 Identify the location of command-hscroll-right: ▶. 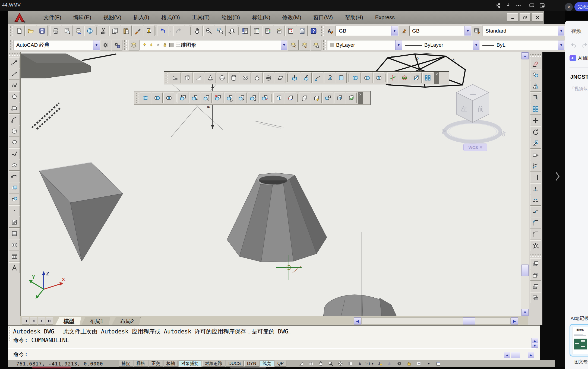
(531, 355).